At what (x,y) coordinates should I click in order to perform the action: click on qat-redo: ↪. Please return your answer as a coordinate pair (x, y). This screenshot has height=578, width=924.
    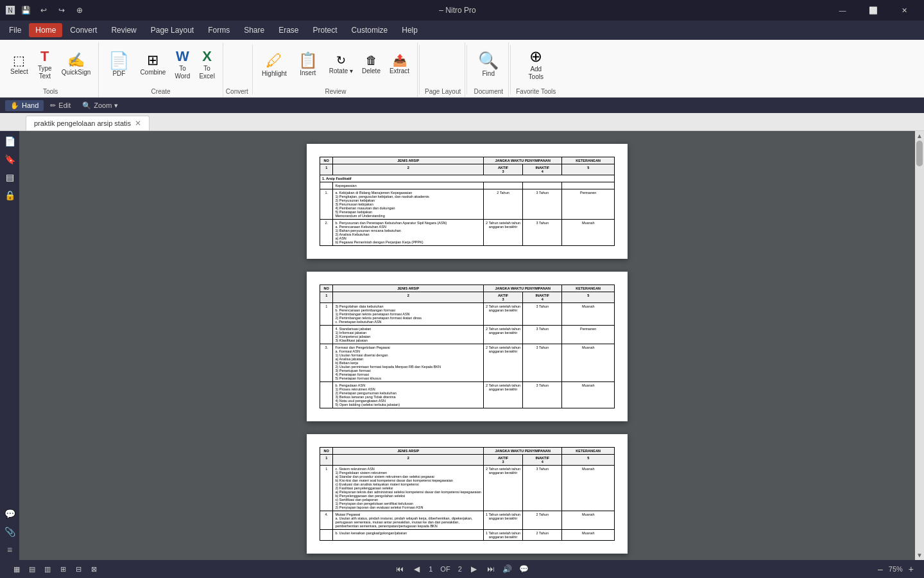
    Looking at the image, I should click on (62, 10).